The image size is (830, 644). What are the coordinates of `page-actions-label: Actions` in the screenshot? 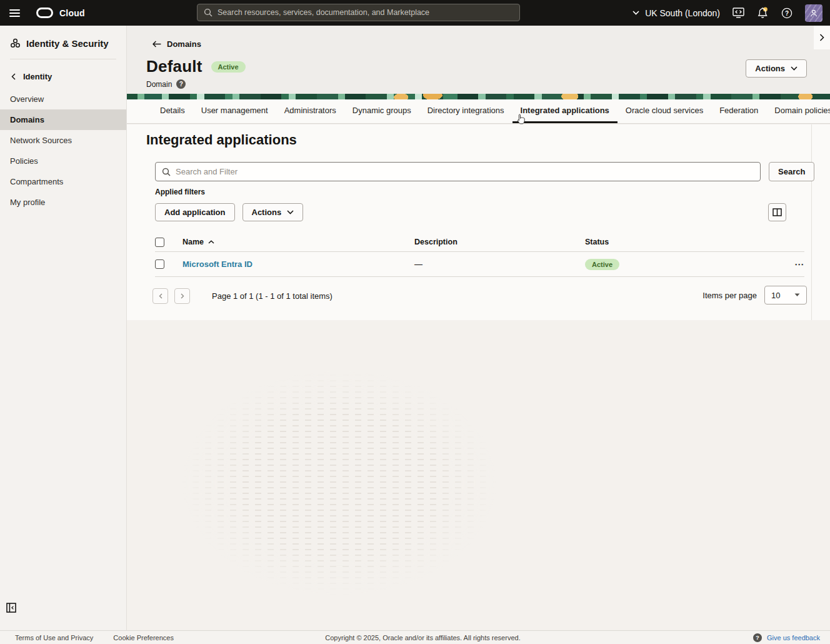 It's located at (770, 69).